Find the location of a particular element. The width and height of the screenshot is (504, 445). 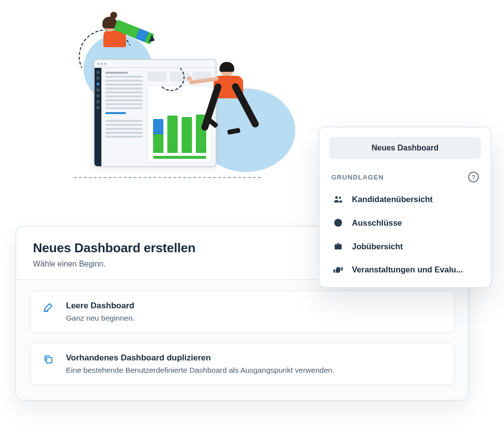

preset-label: Jobübersicht is located at coordinates (378, 247).